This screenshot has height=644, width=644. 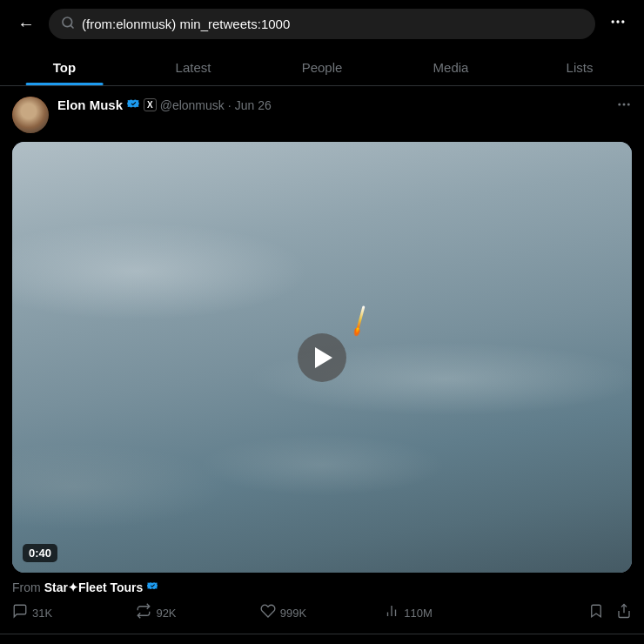 What do you see at coordinates (322, 613) in the screenshot?
I see `tweet-actions: 31K 92K 999K 110M` at bounding box center [322, 613].